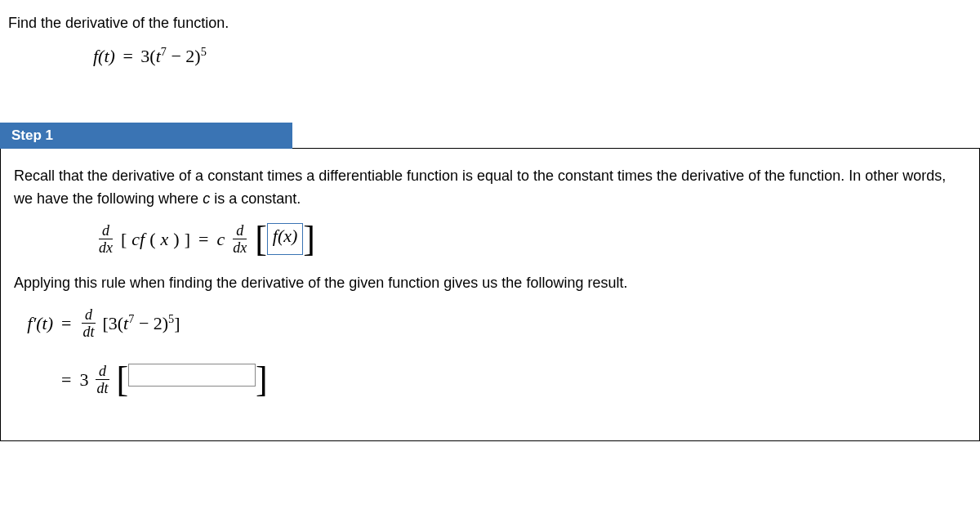  Describe the element at coordinates (105, 56) in the screenshot. I see `fn-lhs: f(t)` at that location.